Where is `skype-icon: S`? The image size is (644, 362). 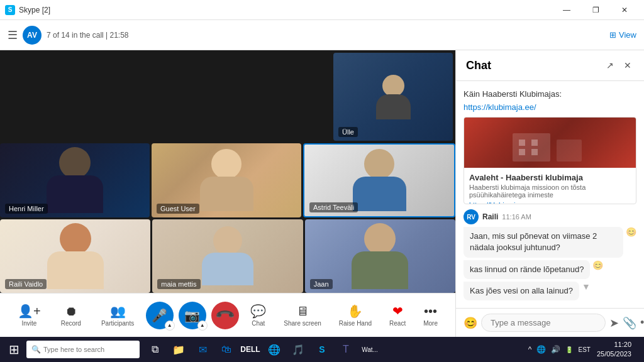 skype-icon: S is located at coordinates (10, 10).